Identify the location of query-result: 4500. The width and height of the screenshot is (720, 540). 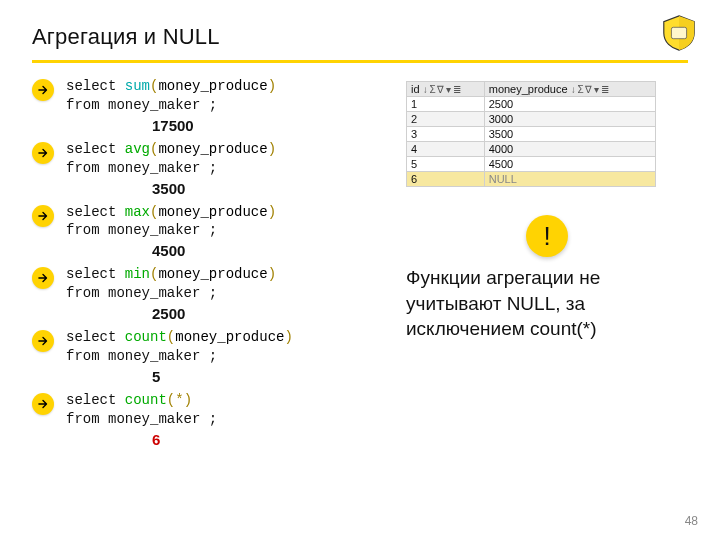
(267, 250).